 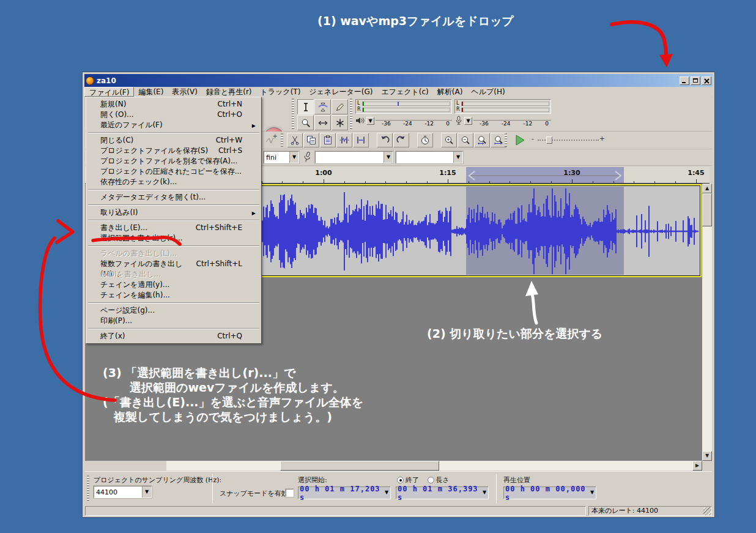 I want to click on menu-item: 選択範囲を書き出し(r)..., so click(x=174, y=239).